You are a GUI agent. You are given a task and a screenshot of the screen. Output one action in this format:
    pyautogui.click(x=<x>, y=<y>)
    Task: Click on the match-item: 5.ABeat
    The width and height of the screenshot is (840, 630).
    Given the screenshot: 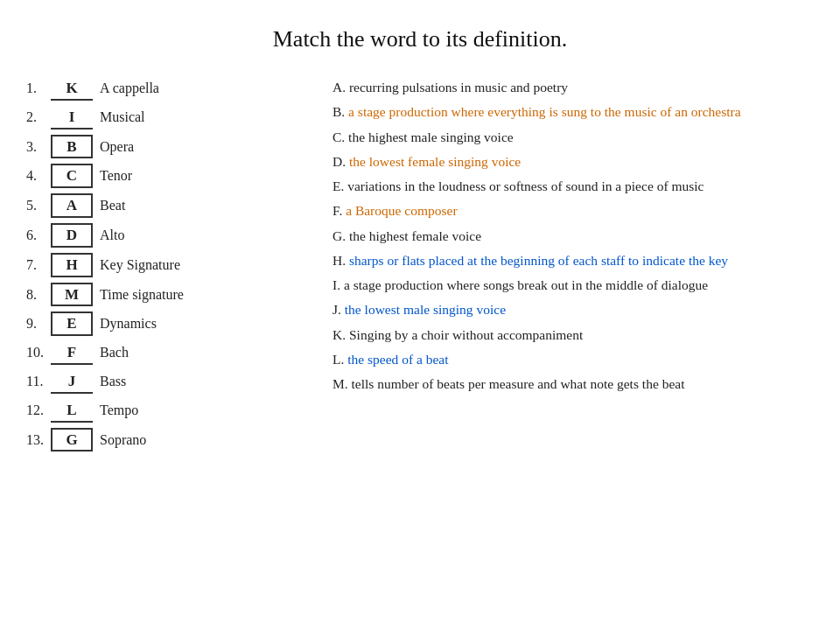 What is the action you would take?
    pyautogui.click(x=166, y=206)
    